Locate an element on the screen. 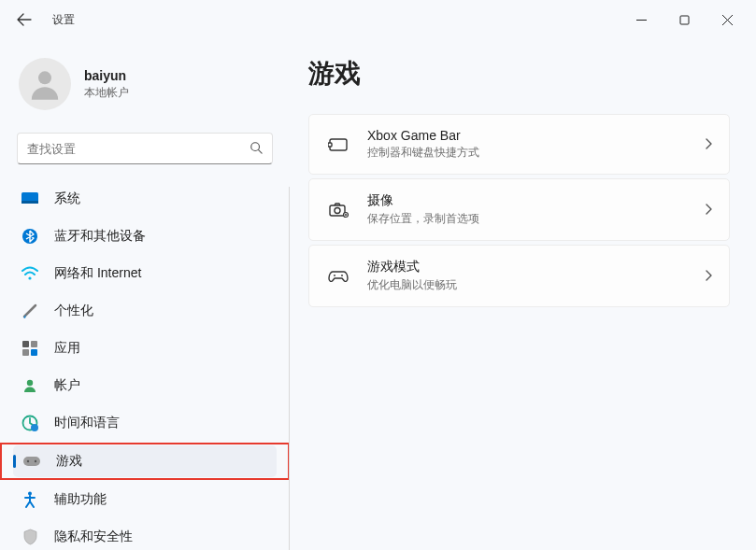 The width and height of the screenshot is (756, 550). bluetooth-icon is located at coordinates (30, 236).